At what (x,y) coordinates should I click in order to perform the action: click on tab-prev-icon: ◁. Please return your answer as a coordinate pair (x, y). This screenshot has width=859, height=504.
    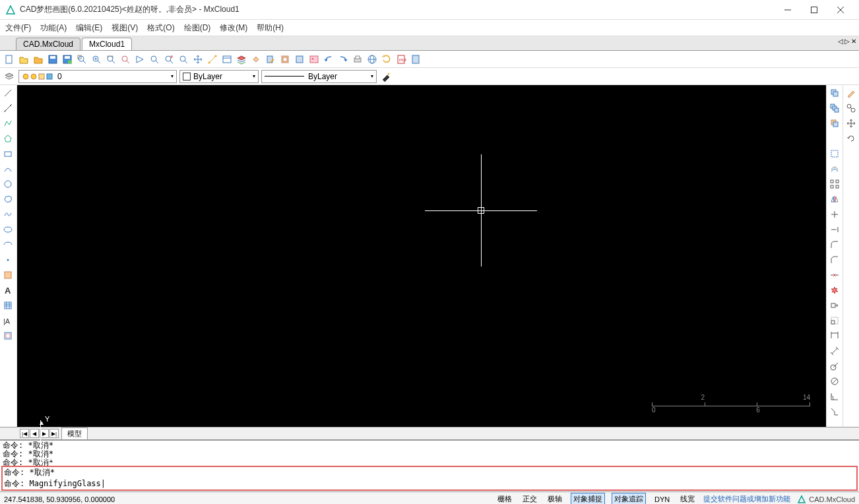
    Looking at the image, I should click on (841, 41).